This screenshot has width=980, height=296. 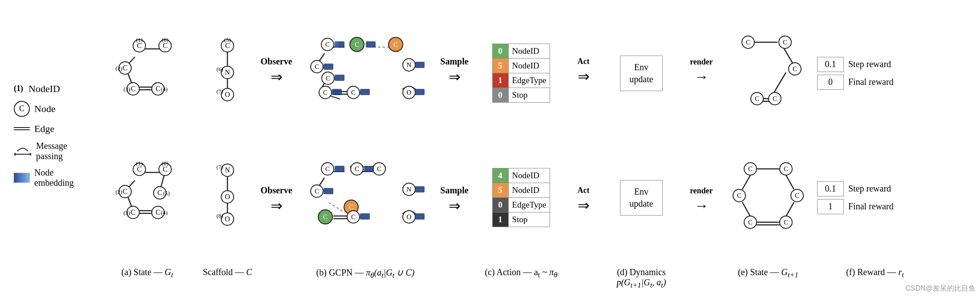 What do you see at coordinates (870, 188) in the screenshot?
I see `reward-bot-step-label: Step reward` at bounding box center [870, 188].